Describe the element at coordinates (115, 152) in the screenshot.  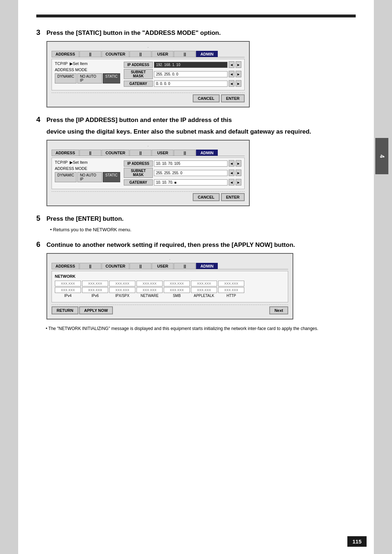
I see `tab-counter-2: COUNTER` at that location.